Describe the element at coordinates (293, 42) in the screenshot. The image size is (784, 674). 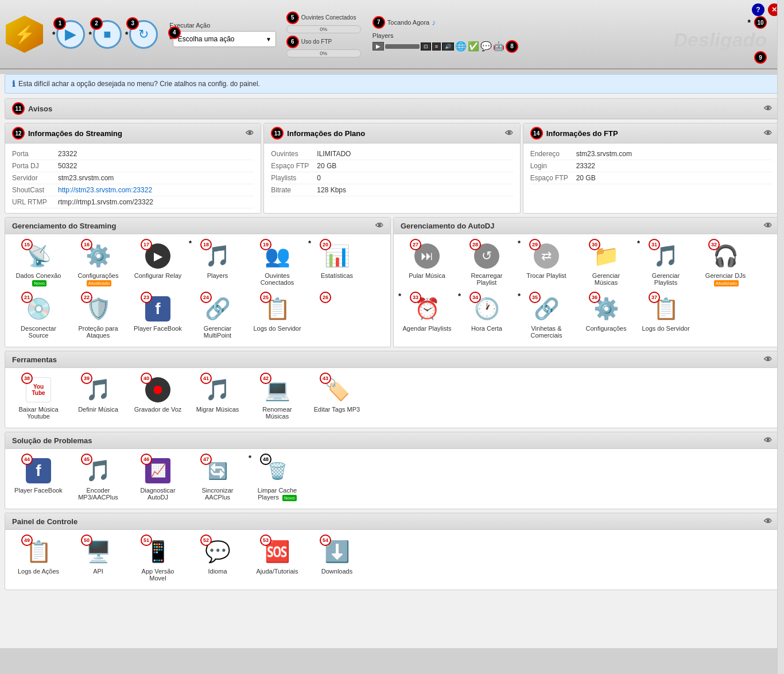
I see `badge-6: 6` at that location.